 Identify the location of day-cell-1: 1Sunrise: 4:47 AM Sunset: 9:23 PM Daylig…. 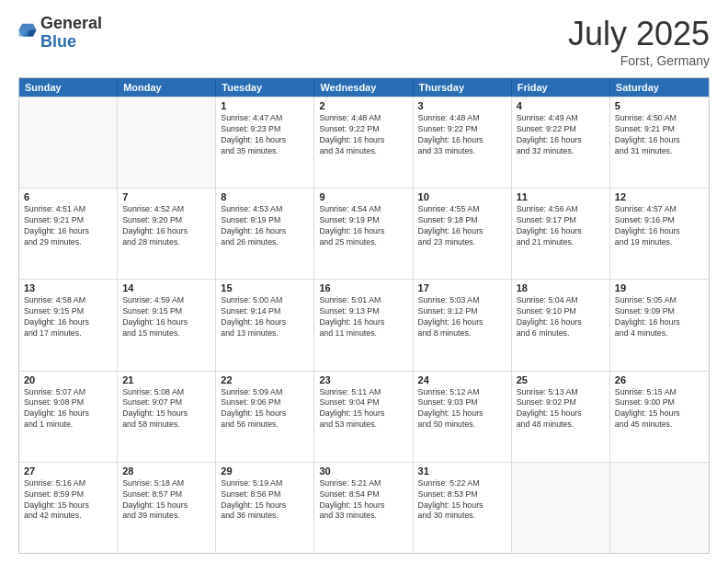
(265, 143).